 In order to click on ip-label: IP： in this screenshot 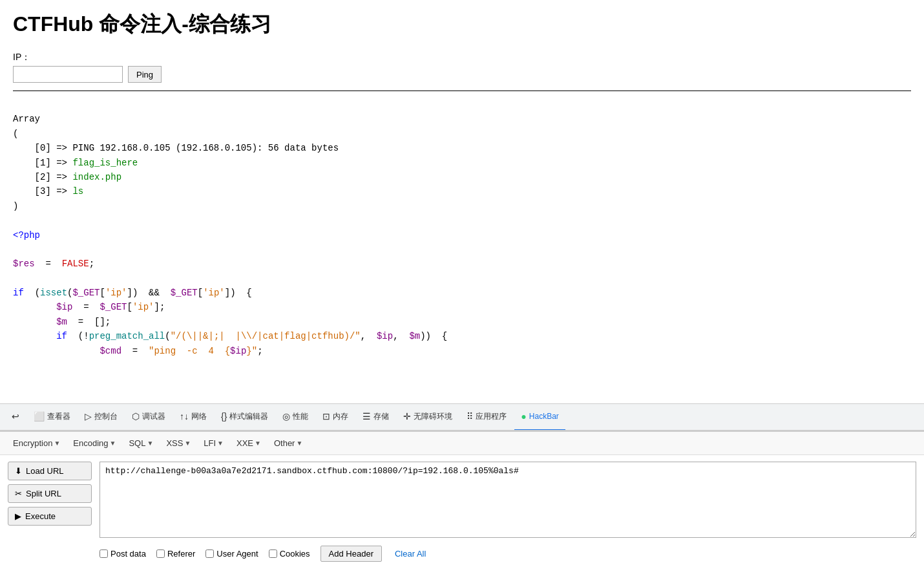, I will do `click(462, 58)`.